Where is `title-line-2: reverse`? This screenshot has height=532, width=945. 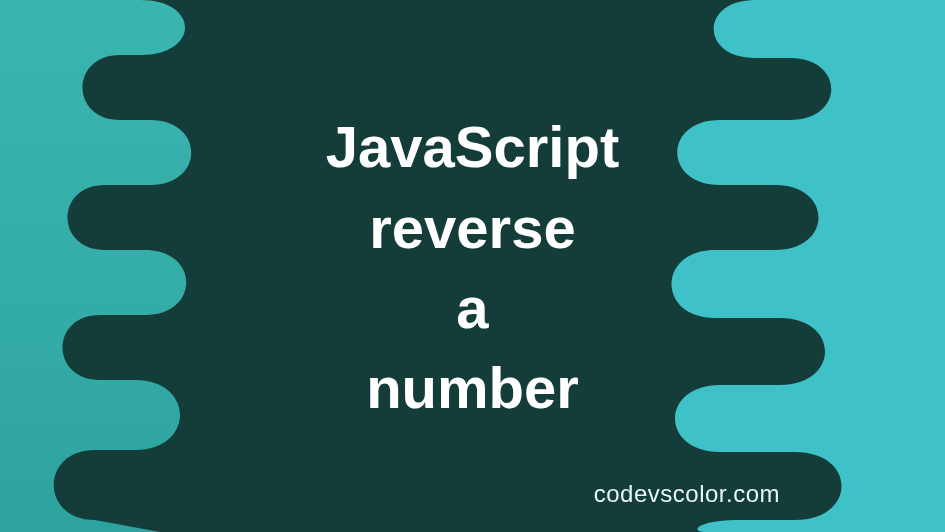
title-line-2: reverse is located at coordinates (472, 228).